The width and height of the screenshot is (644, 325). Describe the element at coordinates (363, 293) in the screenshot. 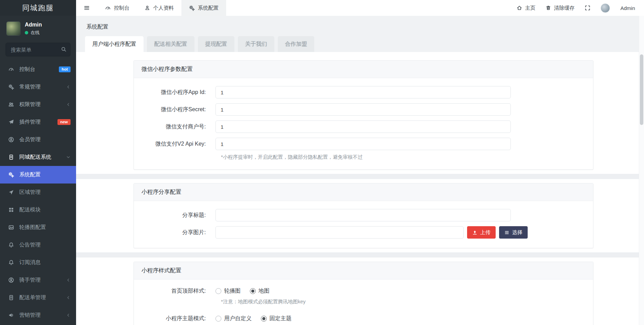

I see `config-card-2: 小程序样式配置首页顶部样式:轮播图地图*注意：地图模式必须配置腾讯地图key小程…` at that location.